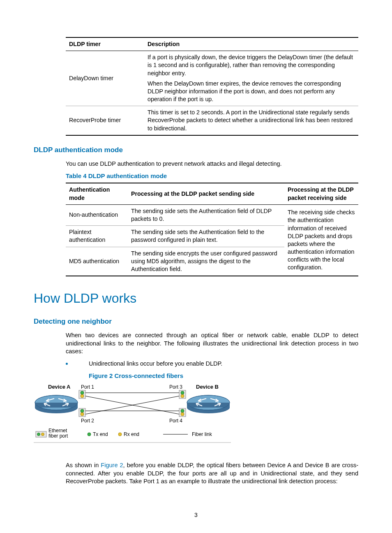 The width and height of the screenshot is (392, 533). What do you see at coordinates (97, 236) in the screenshot?
I see `t2-r1-c0: Plaintext authentication` at bounding box center [97, 236].